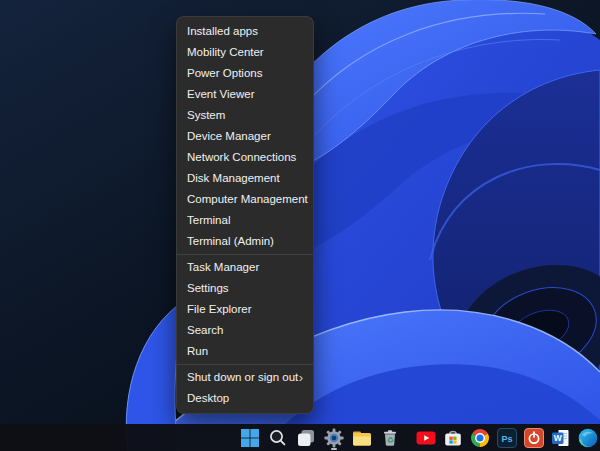 The image size is (600, 451). What do you see at coordinates (390, 438) in the screenshot?
I see `recycle-bin-icon: ♻` at bounding box center [390, 438].